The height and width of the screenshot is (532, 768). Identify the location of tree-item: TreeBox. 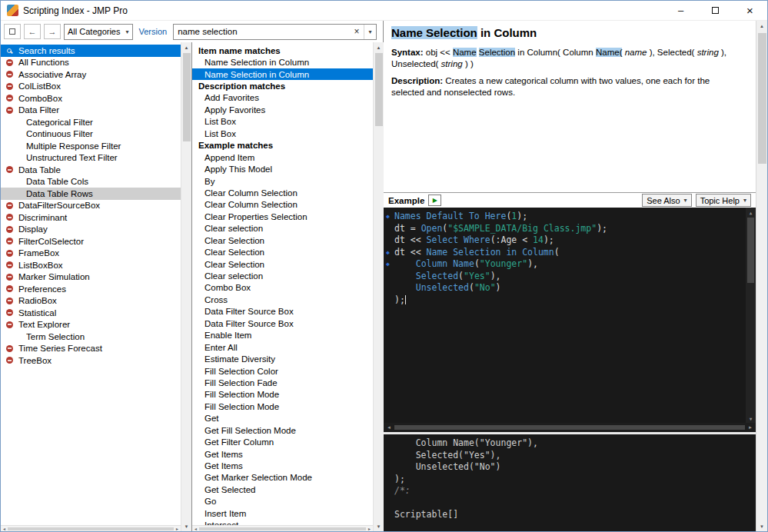
(91, 361).